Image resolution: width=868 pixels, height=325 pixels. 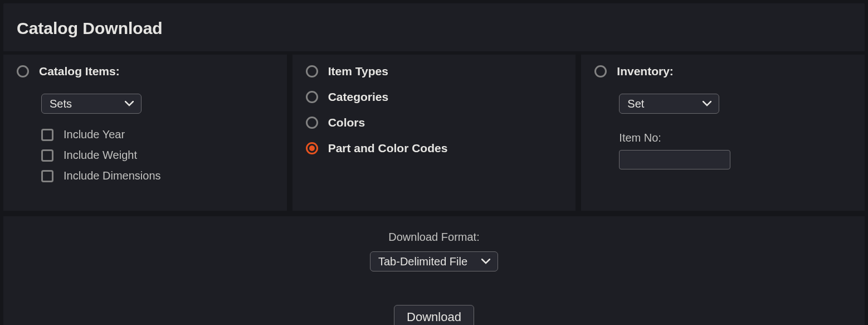 What do you see at coordinates (435, 123) in the screenshot?
I see `radio-colors: Colors` at bounding box center [435, 123].